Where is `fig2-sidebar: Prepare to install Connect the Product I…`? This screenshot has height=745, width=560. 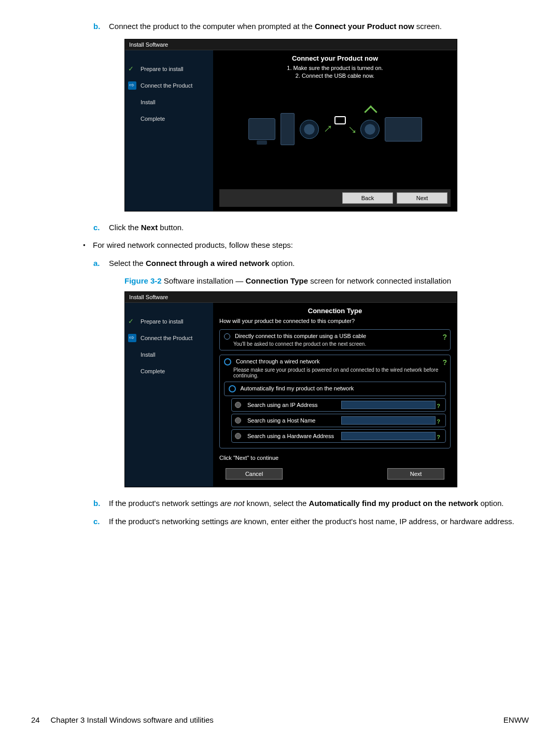 fig2-sidebar: Prepare to install Connect the Product I… is located at coordinates (169, 395).